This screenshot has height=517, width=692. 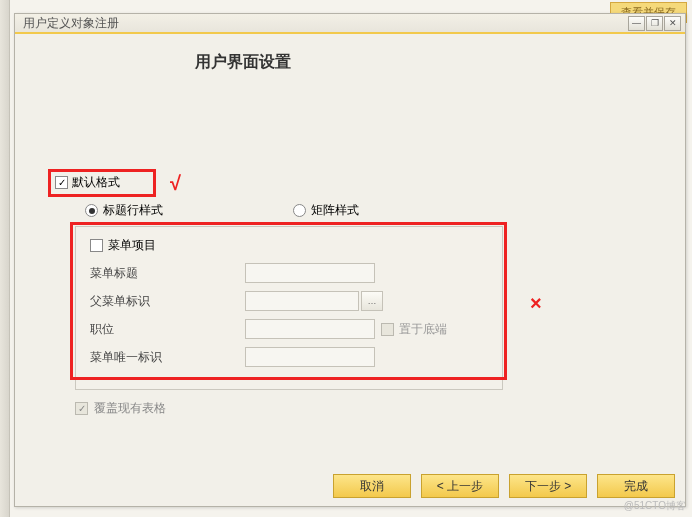 What do you see at coordinates (310, 329) in the screenshot?
I see `position-input` at bounding box center [310, 329].